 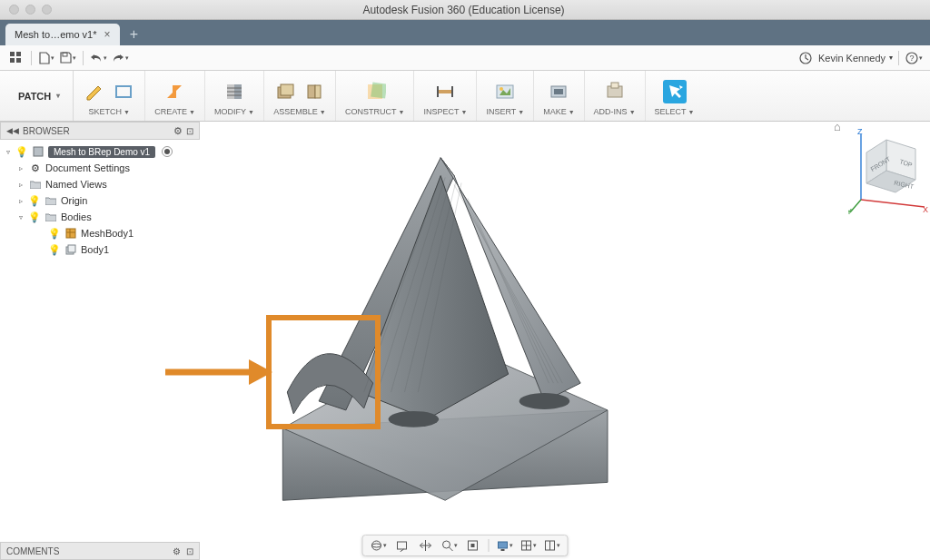 What do you see at coordinates (100, 168) in the screenshot?
I see `tree-item-doc-settings: ▹ ⚙ Document Settings` at bounding box center [100, 168].